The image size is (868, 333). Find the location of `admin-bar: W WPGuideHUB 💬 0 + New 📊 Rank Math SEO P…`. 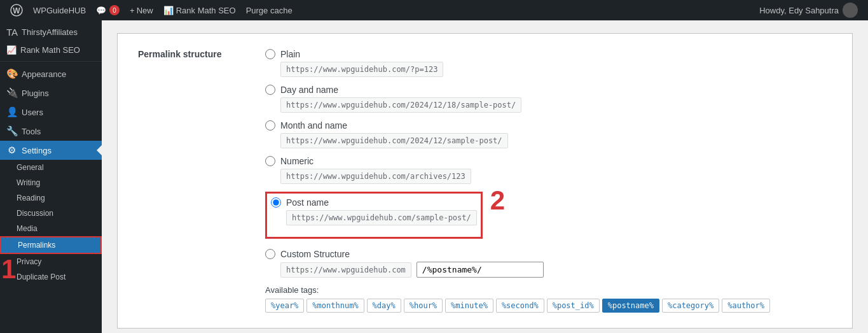

admin-bar: W WPGuideHUB 💬 0 + New 📊 Rank Math SEO P… is located at coordinates (434, 10).